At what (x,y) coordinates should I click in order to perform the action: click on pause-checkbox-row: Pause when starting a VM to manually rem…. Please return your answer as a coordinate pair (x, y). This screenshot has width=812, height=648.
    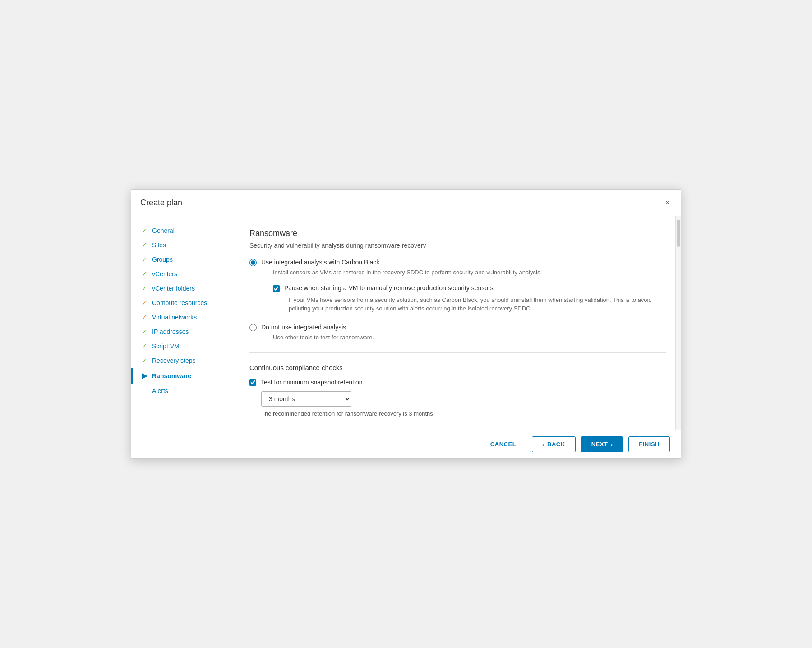
    Looking at the image, I should click on (470, 288).